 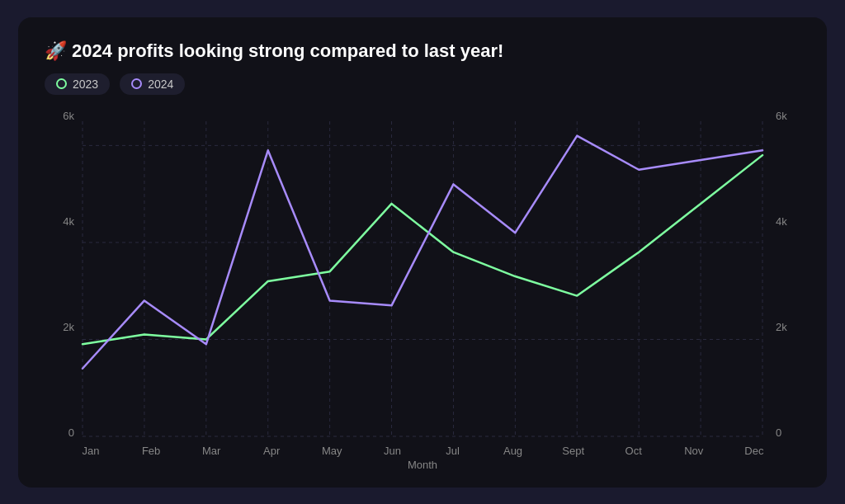 What do you see at coordinates (452, 450) in the screenshot?
I see `x-label: Jul` at bounding box center [452, 450].